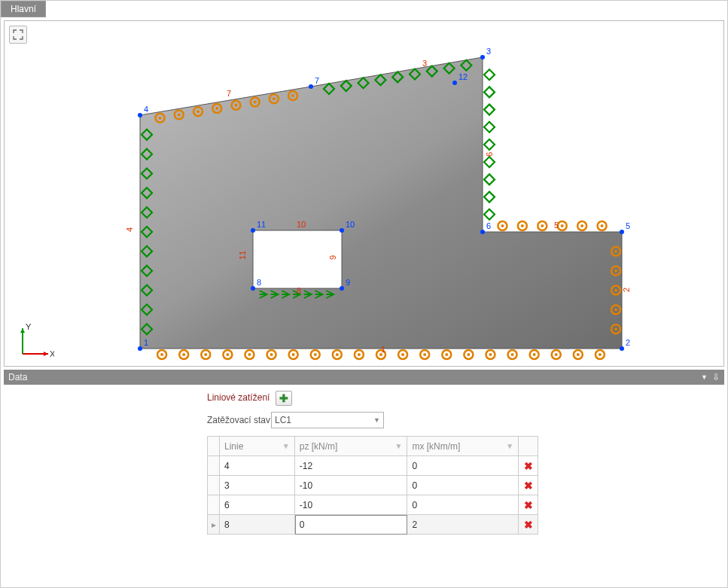  Describe the element at coordinates (352, 446) in the screenshot. I see `col-pz: pz [kN/m]▼` at that location.